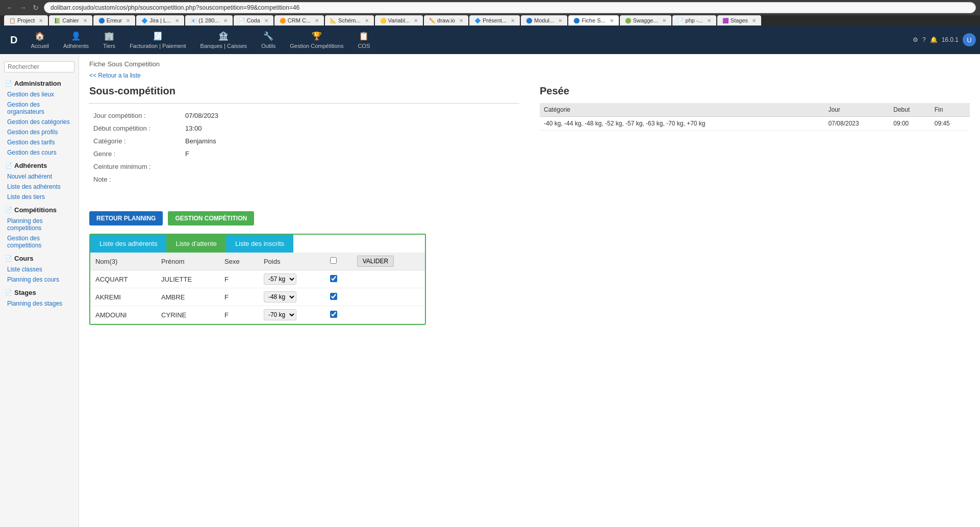  I want to click on sidebar-link: Liste des adhérents, so click(39, 187).